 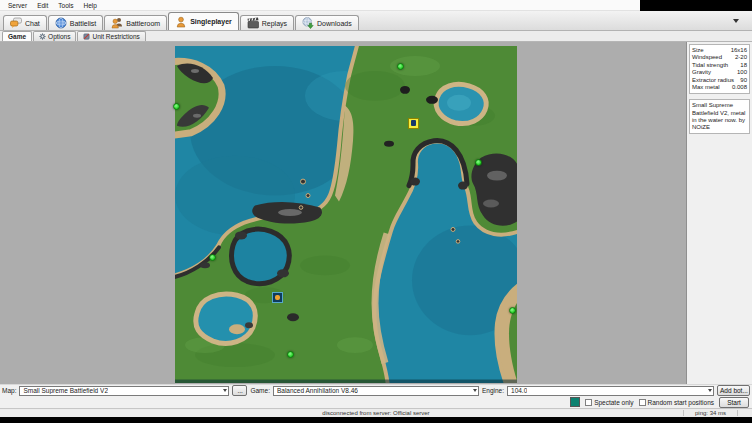 I want to click on info-value: 100, so click(x=742, y=72).